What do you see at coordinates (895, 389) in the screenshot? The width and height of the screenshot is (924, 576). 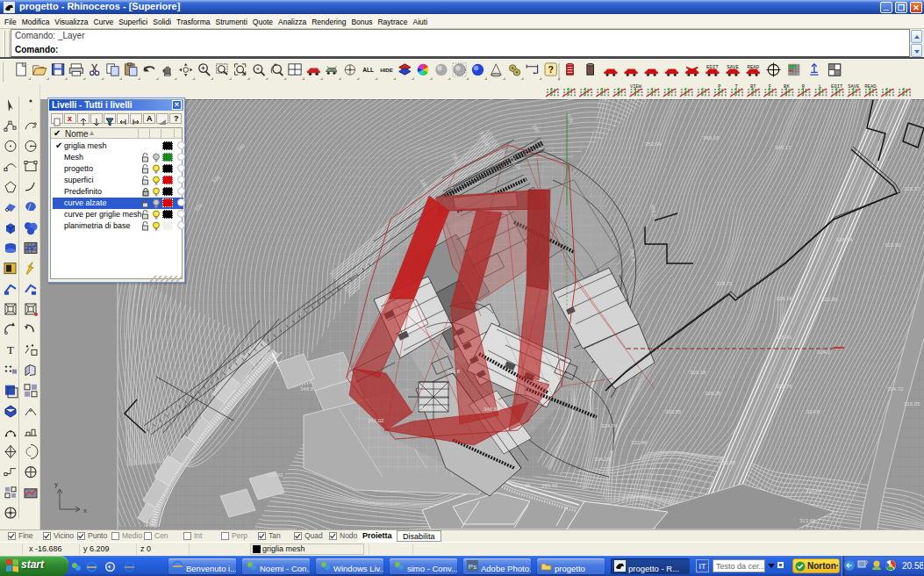 I see `svg-text: 314.72` at bounding box center [895, 389].